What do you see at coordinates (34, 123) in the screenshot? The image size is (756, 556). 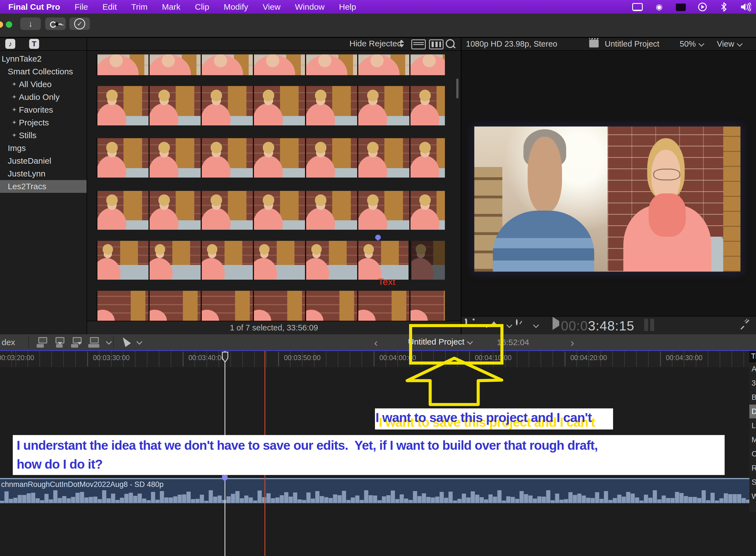 I see `sidebar-item-label: Projects` at bounding box center [34, 123].